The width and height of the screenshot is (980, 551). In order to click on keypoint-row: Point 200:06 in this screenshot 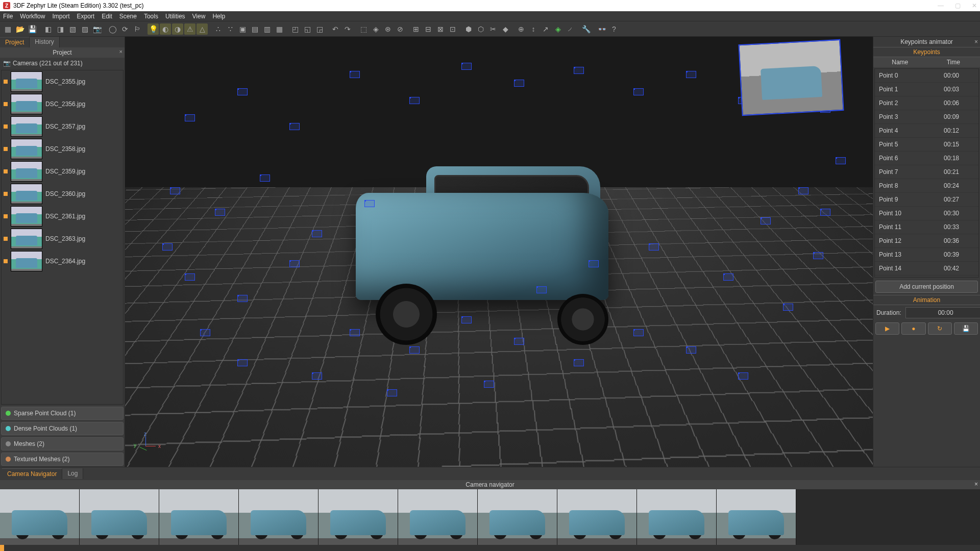, I will do `click(927, 103)`.